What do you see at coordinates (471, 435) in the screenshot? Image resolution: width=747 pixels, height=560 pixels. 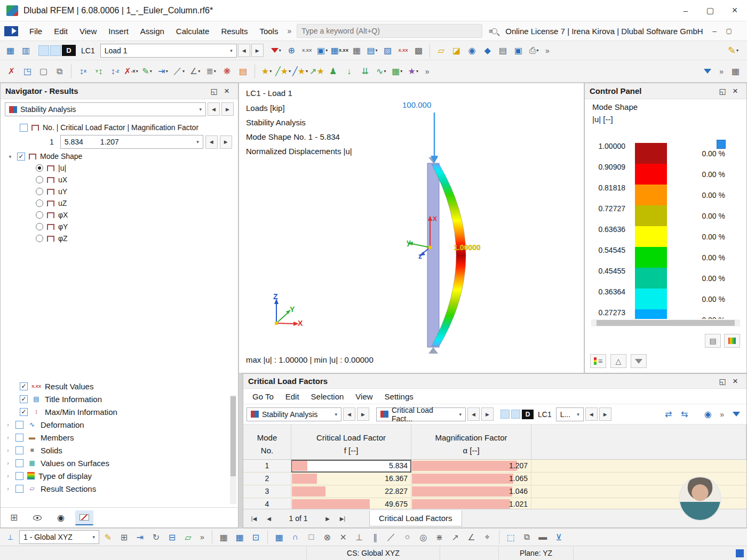 I see `col-header-magnification-factor: Magnification Factor` at bounding box center [471, 435].